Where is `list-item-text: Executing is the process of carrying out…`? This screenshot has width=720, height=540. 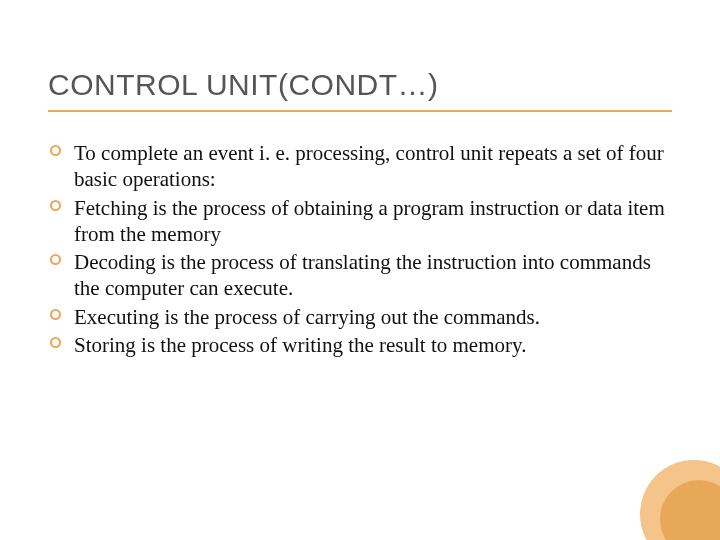 list-item-text: Executing is the process of carrying out… is located at coordinates (307, 317).